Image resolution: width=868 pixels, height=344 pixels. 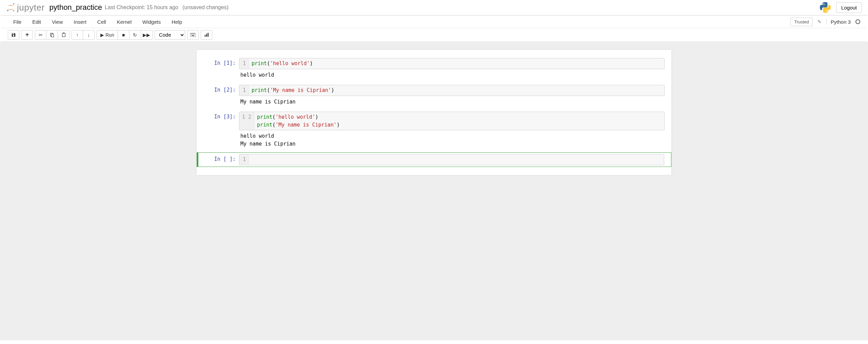 What do you see at coordinates (14, 35) in the screenshot?
I see `save-icon` at bounding box center [14, 35].